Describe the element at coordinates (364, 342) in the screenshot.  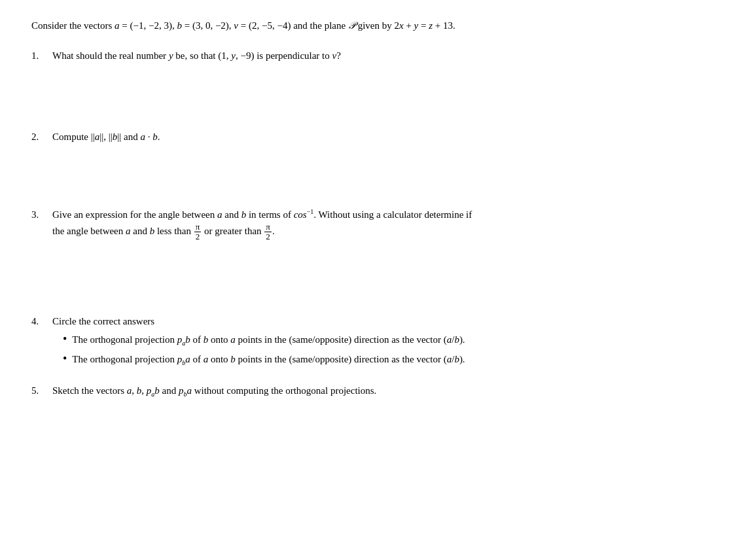
I see `problem-4: 4. Circle the correct answers • The orth…` at that location.